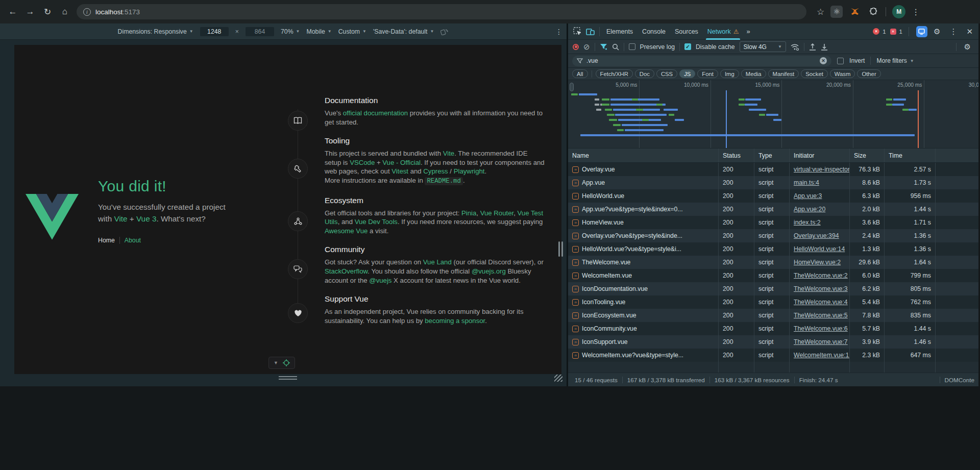 The height and width of the screenshot is (470, 980). What do you see at coordinates (773, 262) in the screenshot?
I see `network-request-row: ‹›TheWelcome.vue200scriptHomeView.vue:22…` at bounding box center [773, 262].